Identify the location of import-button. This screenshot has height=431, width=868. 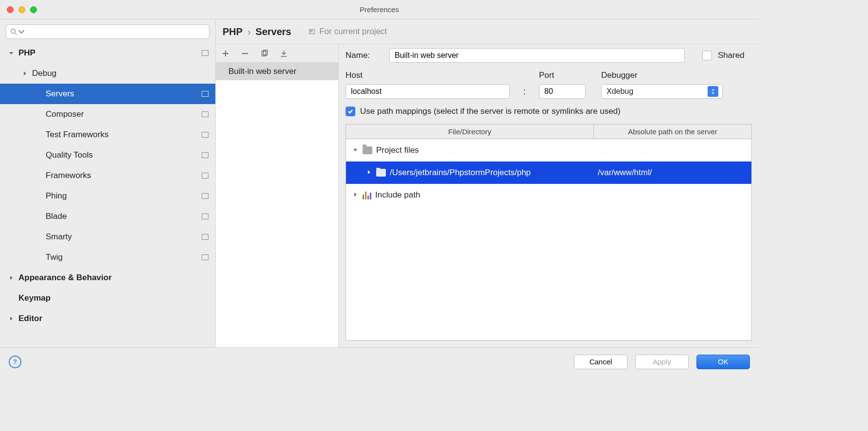
(284, 54).